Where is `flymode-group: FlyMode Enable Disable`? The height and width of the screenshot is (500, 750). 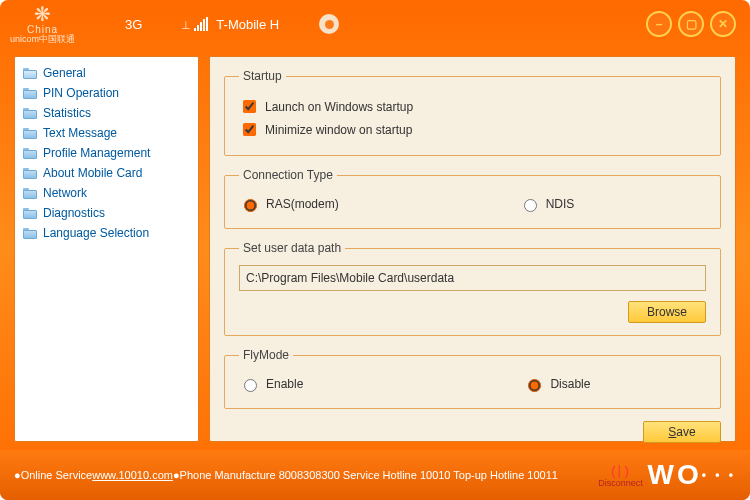
flymode-group: FlyMode Enable Disable is located at coordinates (472, 378).